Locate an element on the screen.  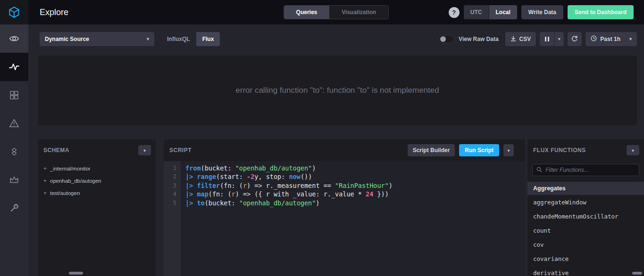
write-data-label: Write Data is located at coordinates (543, 12).